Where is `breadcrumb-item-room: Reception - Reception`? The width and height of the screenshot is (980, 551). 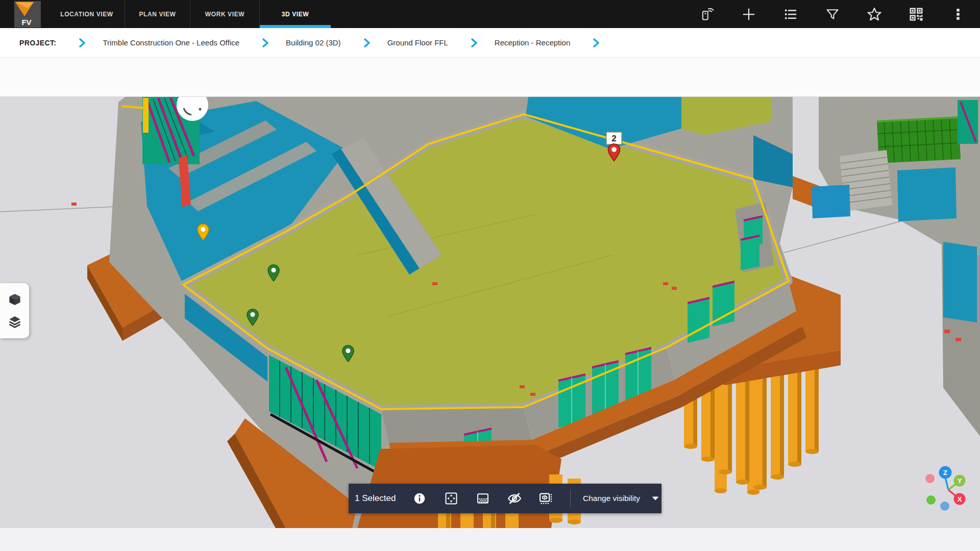 breadcrumb-item-room: Reception - Reception is located at coordinates (532, 43).